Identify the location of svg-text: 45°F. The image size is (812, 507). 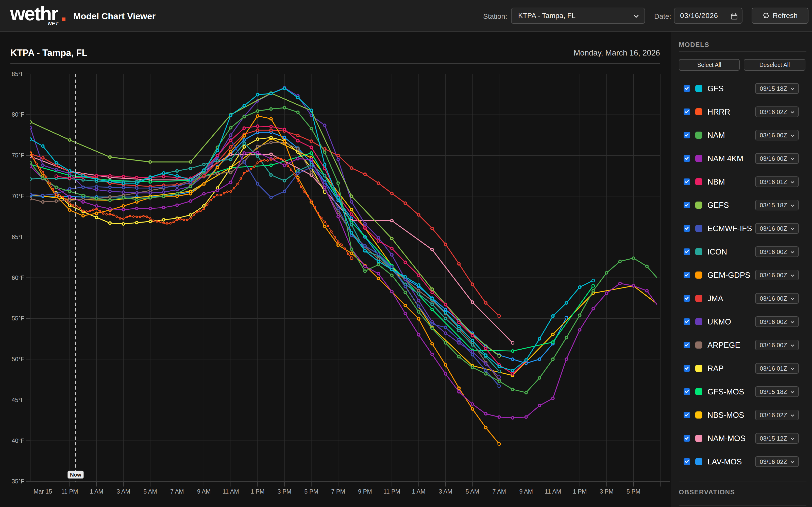
(18, 400).